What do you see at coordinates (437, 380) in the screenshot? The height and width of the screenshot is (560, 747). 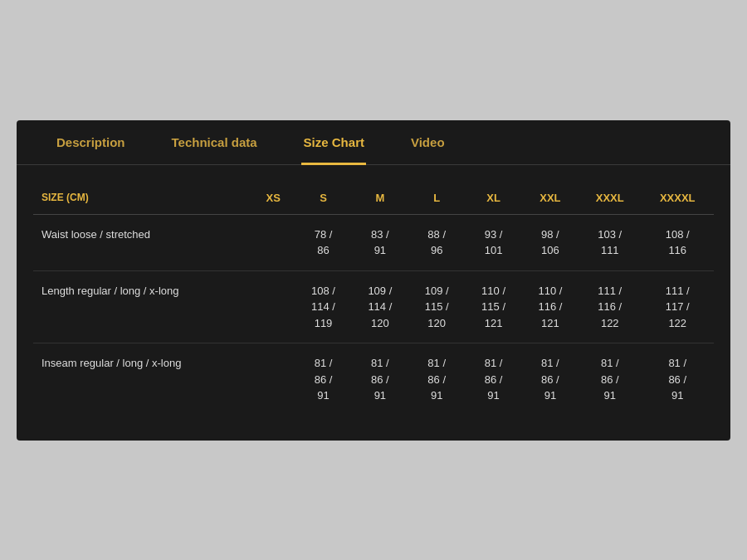 I see `cell-r2-c3: 81 /86 /91` at bounding box center [437, 380].